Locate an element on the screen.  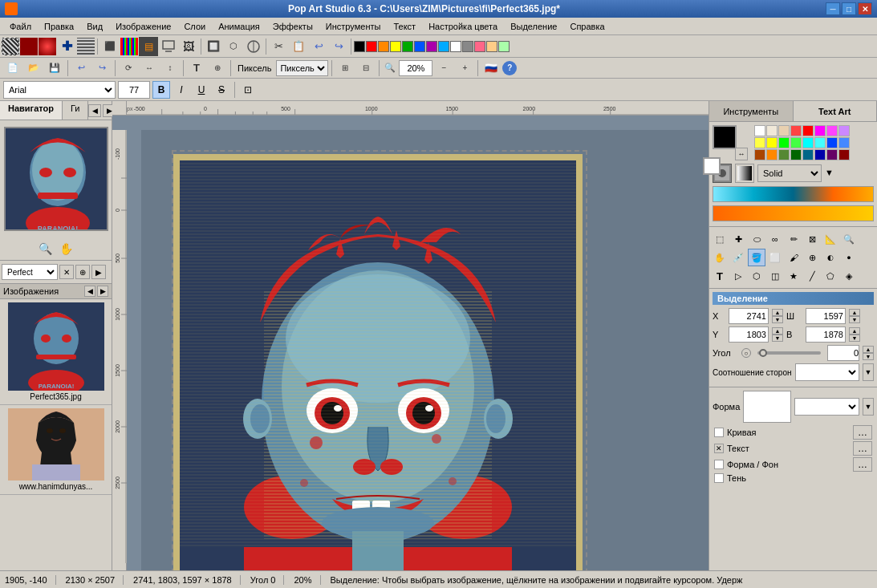
swap-colors-btn: ↔ is located at coordinates (741, 154).